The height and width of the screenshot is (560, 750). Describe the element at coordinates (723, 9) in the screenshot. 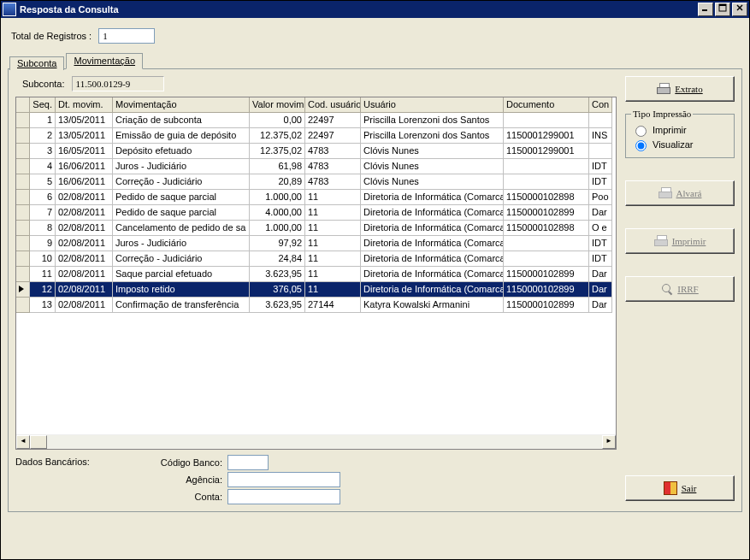

I see `maximize-button` at that location.